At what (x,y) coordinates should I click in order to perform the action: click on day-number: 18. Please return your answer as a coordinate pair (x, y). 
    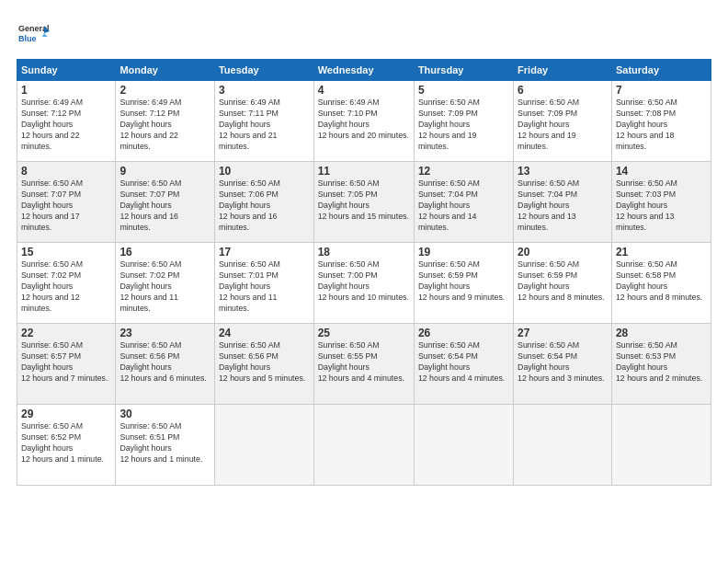
    Looking at the image, I should click on (364, 252).